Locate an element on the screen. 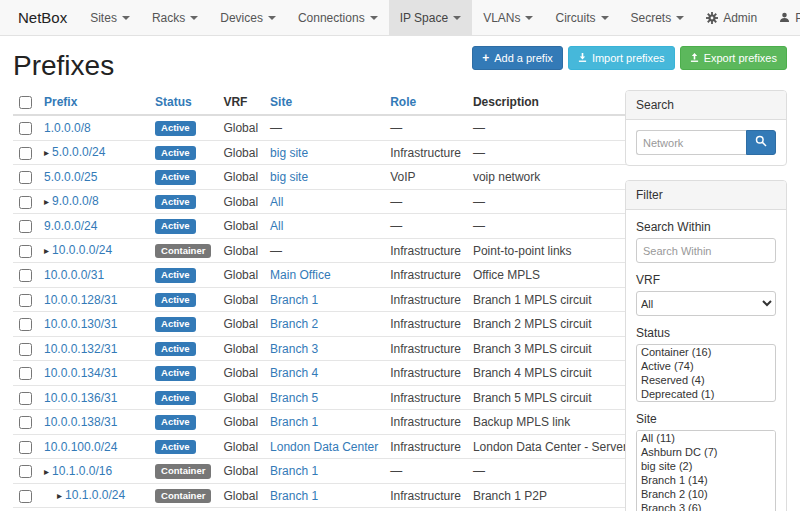  import-icon is located at coordinates (582, 58).